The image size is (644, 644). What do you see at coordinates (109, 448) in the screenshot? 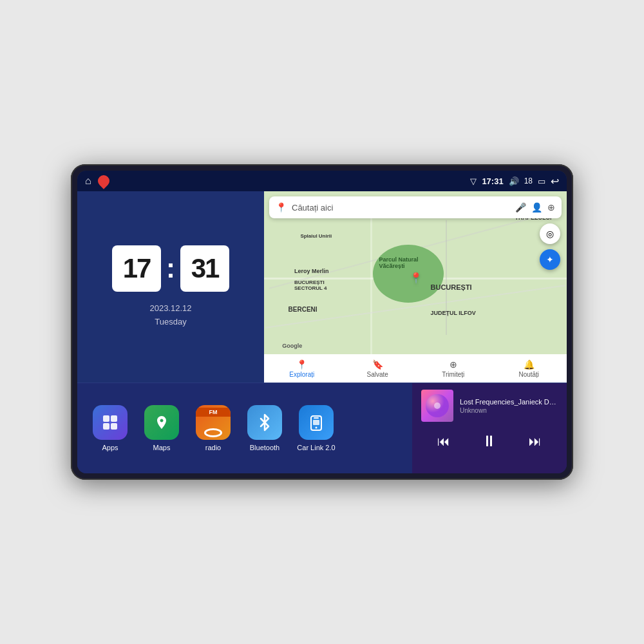
I see `apps-label: Apps` at bounding box center [109, 448].